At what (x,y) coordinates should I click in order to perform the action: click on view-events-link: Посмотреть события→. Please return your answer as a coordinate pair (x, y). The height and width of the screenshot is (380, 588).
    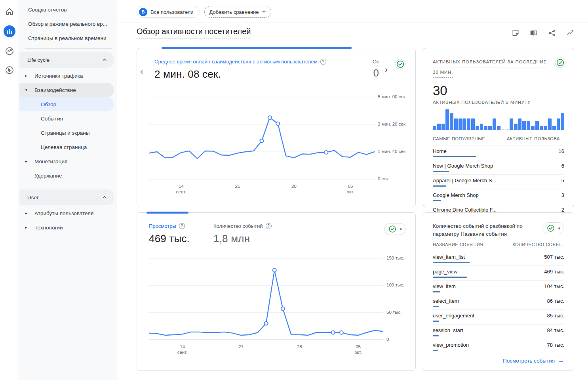
    Looking at the image, I should click on (534, 361).